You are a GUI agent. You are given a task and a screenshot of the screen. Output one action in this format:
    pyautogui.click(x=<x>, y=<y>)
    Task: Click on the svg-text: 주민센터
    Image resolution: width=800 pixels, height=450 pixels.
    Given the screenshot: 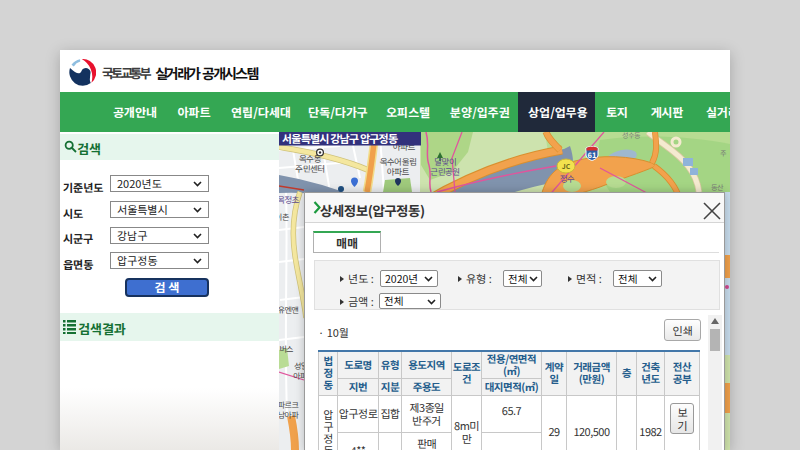 What is the action you would take?
    pyautogui.click(x=310, y=168)
    